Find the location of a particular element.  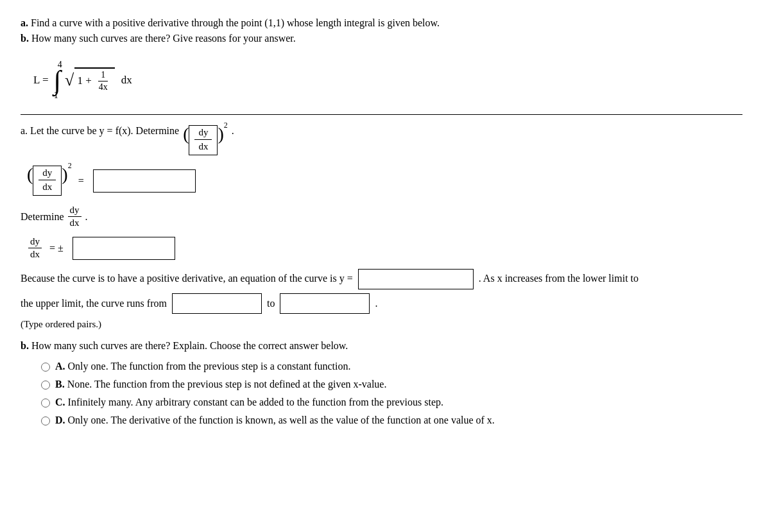

period-3: . is located at coordinates (376, 304).